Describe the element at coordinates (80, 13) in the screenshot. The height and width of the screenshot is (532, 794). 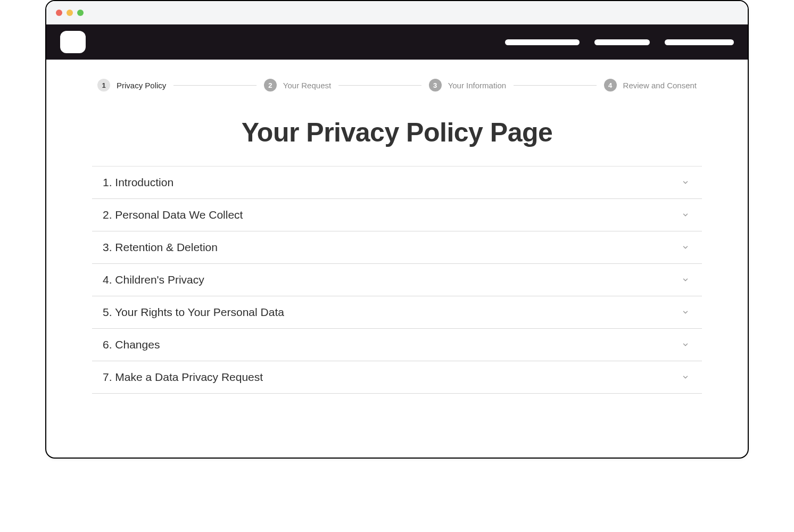
I see `window-maximize-icon` at that location.